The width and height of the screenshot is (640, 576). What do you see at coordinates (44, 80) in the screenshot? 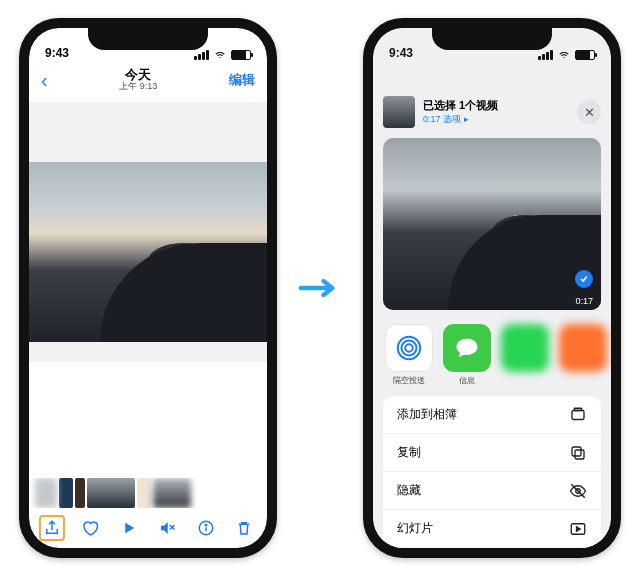
I see `back-button: ‹` at bounding box center [44, 80].